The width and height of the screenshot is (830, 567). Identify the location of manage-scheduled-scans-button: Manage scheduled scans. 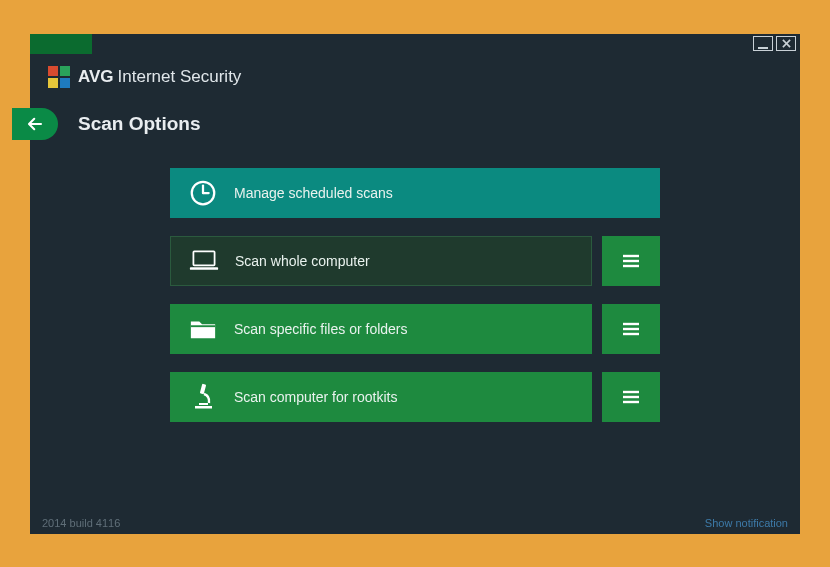
(415, 193).